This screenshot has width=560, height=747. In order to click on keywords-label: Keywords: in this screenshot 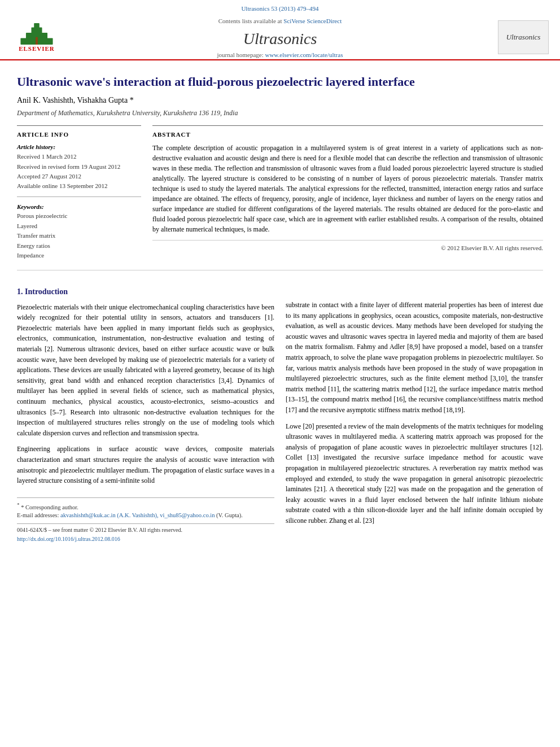, I will do `click(79, 207)`.